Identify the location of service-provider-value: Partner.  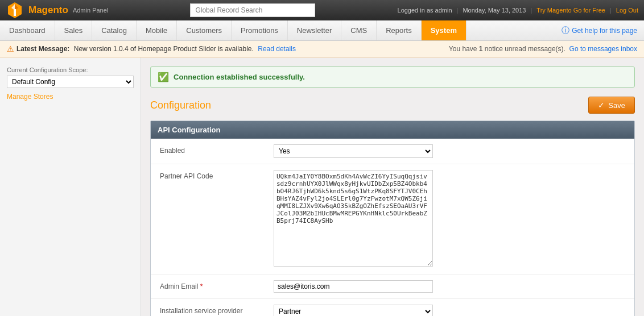
(449, 310).